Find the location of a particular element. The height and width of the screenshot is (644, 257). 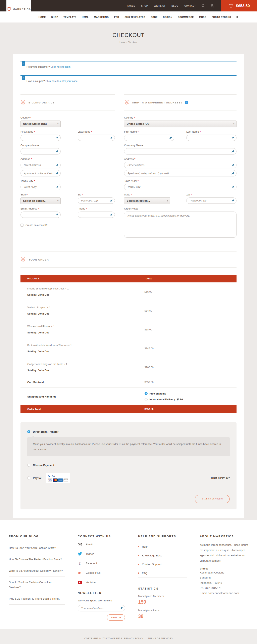

chevron-double-down-icon is located at coordinates (237, 17).